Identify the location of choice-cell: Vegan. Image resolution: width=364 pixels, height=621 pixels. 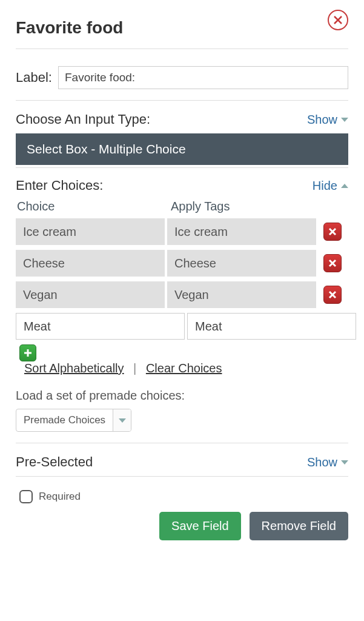
(91, 295).